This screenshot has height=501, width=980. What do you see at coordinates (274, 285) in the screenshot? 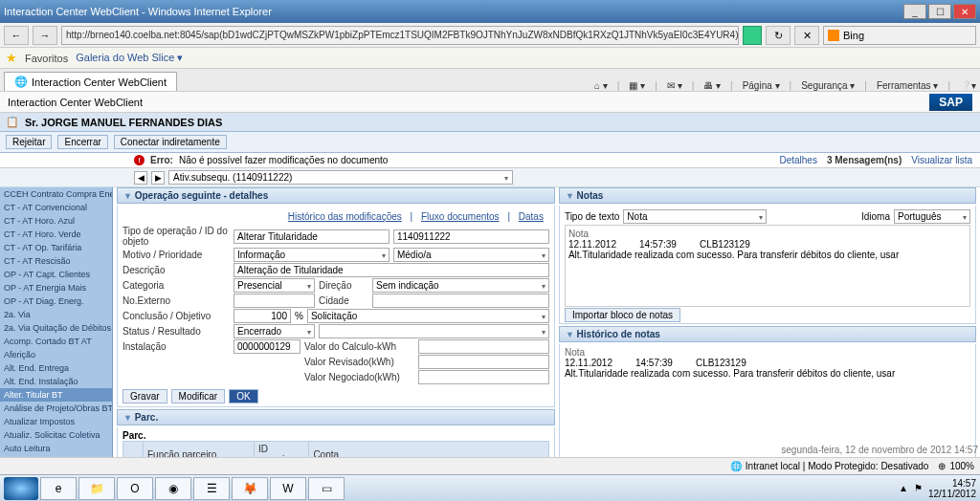
I see `categoria-select: Presencial` at bounding box center [274, 285].